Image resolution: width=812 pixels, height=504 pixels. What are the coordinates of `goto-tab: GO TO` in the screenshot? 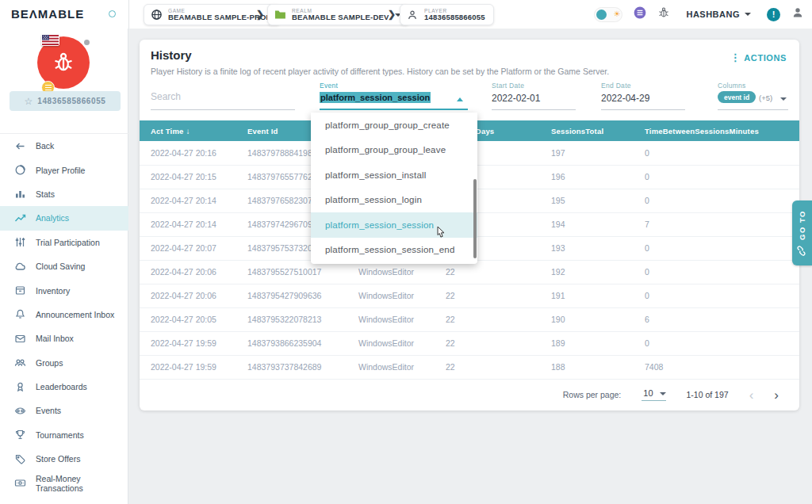 It's located at (802, 233).